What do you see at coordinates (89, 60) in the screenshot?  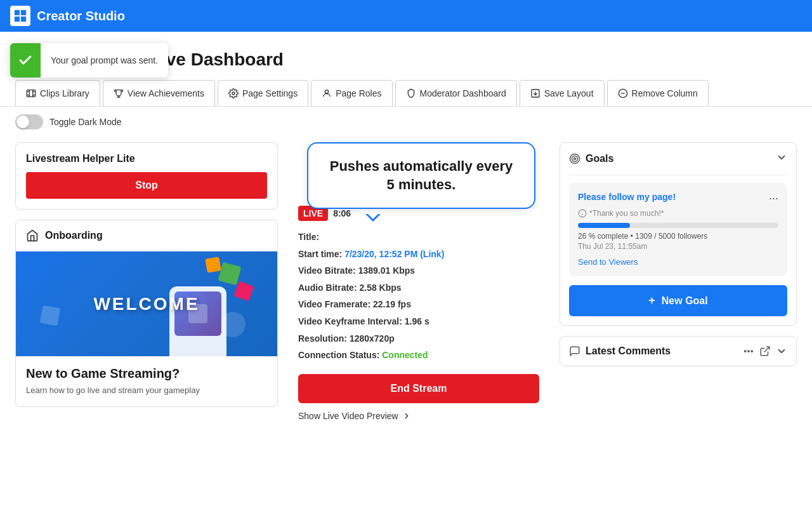 I see `toast-notification: Your goal prompt was sent.` at bounding box center [89, 60].